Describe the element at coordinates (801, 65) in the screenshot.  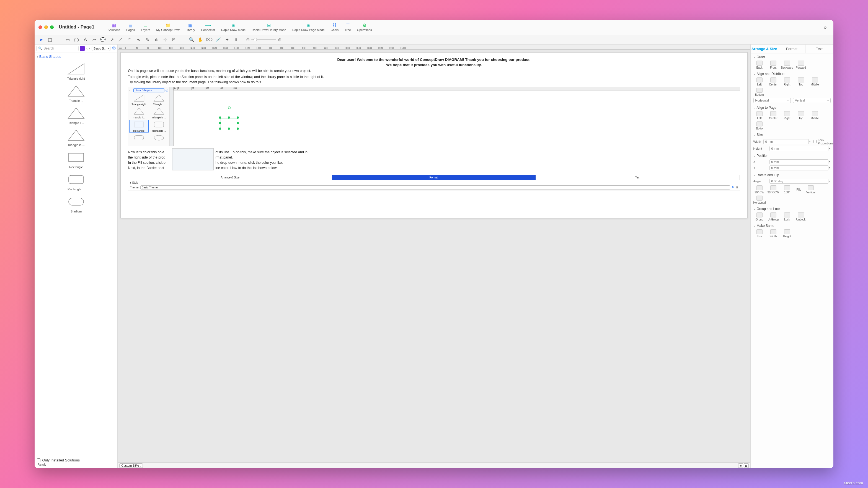
I see `order-forward-button: Forward` at that location.